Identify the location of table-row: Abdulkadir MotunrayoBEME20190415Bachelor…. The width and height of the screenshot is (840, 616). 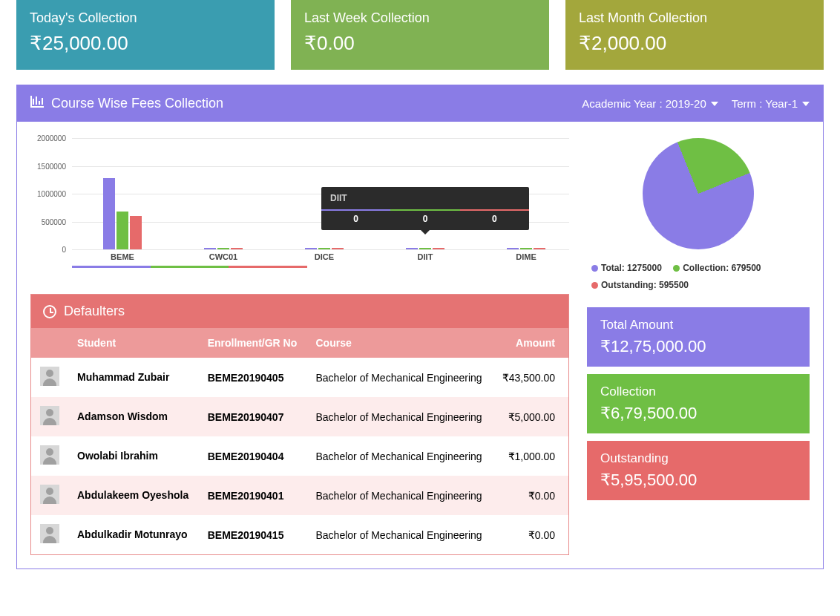
(300, 534).